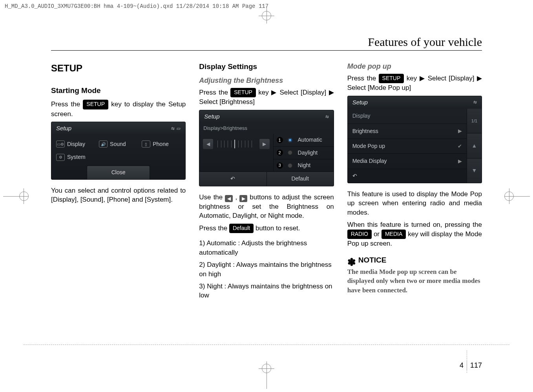 Image resolution: width=533 pixels, height=392 pixels. I want to click on row-label: Mode Pop up, so click(369, 146).